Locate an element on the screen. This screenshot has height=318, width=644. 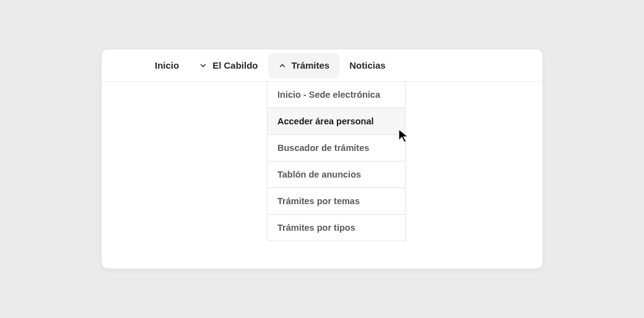
nav-item-tramites: Trámites is located at coordinates (304, 66).